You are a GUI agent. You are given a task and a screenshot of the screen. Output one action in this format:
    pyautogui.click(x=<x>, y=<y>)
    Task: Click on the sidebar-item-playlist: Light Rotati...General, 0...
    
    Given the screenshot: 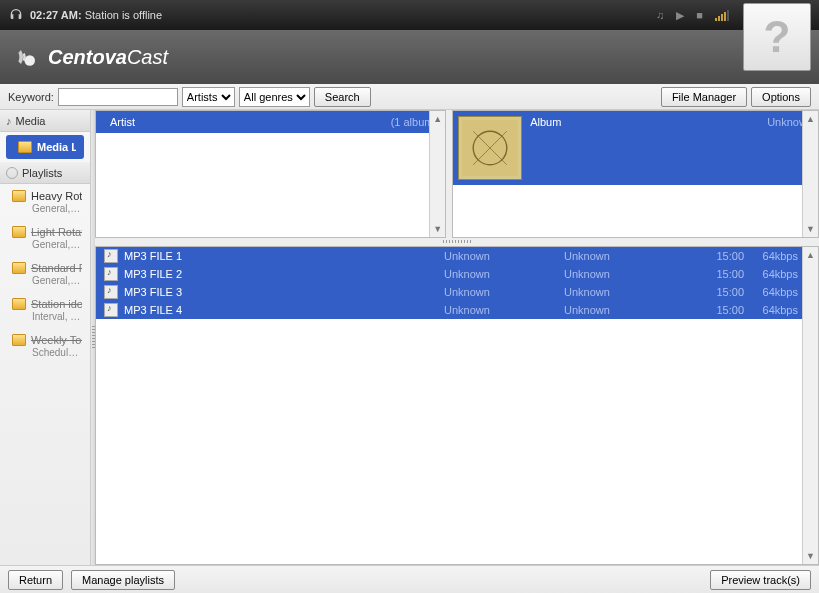 What is the action you would take?
    pyautogui.click(x=45, y=238)
    